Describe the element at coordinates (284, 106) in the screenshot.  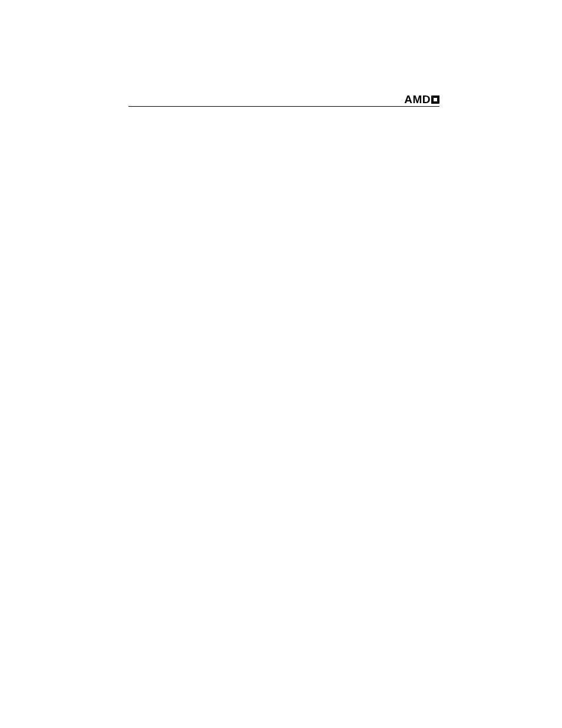
I see `header-divider` at that location.